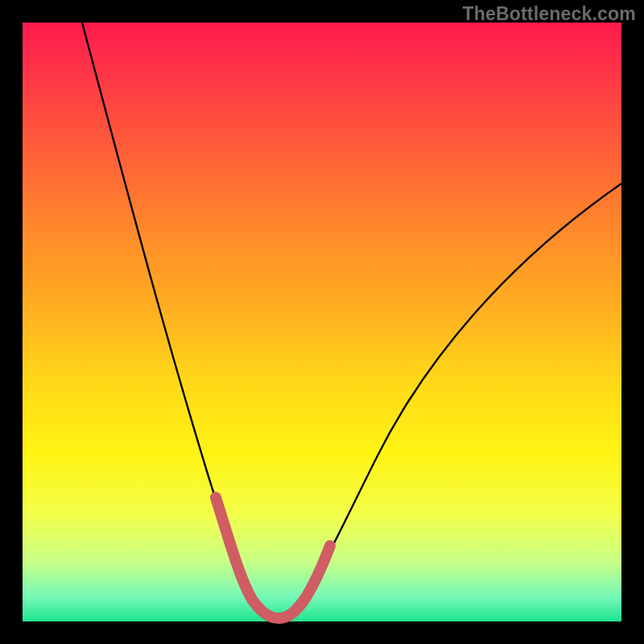 Image resolution: width=644 pixels, height=644 pixels. What do you see at coordinates (549, 14) in the screenshot?
I see `watermark-text: TheBottleneck.com` at bounding box center [549, 14].